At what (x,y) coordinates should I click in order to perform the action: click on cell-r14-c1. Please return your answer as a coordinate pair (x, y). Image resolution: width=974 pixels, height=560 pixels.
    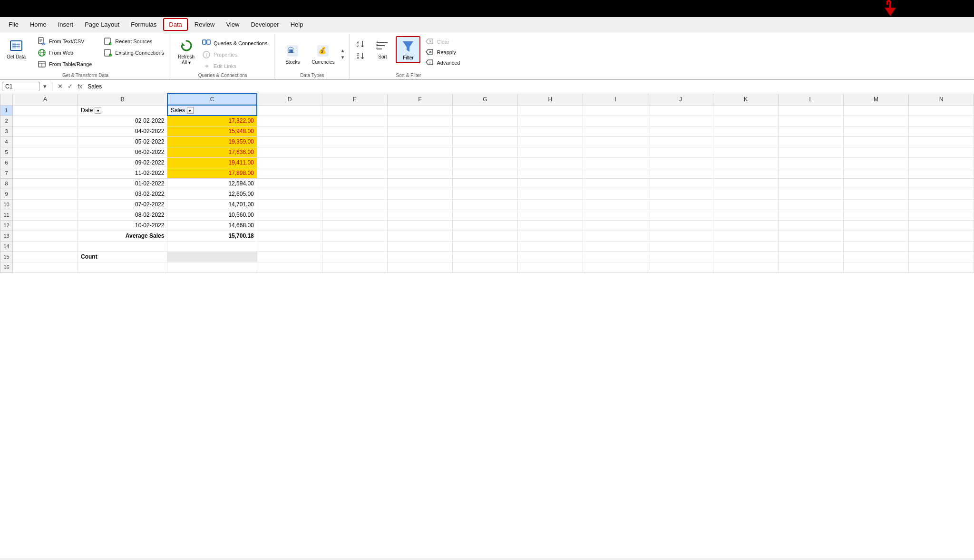
    Looking at the image, I should click on (46, 246).